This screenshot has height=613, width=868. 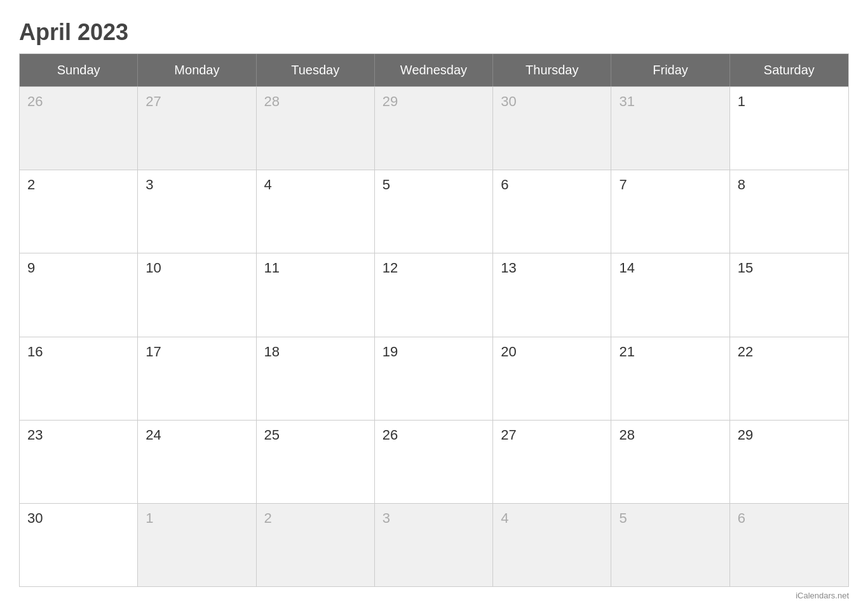 What do you see at coordinates (623, 184) in the screenshot?
I see `day-number: 7` at bounding box center [623, 184].